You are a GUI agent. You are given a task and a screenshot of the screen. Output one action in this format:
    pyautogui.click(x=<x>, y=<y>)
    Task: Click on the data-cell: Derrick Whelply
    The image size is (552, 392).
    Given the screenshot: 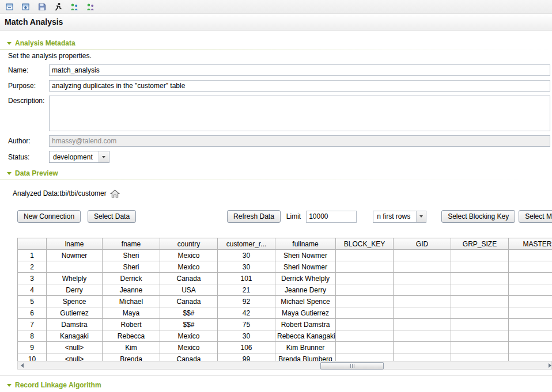 What is the action you would take?
    pyautogui.click(x=305, y=279)
    